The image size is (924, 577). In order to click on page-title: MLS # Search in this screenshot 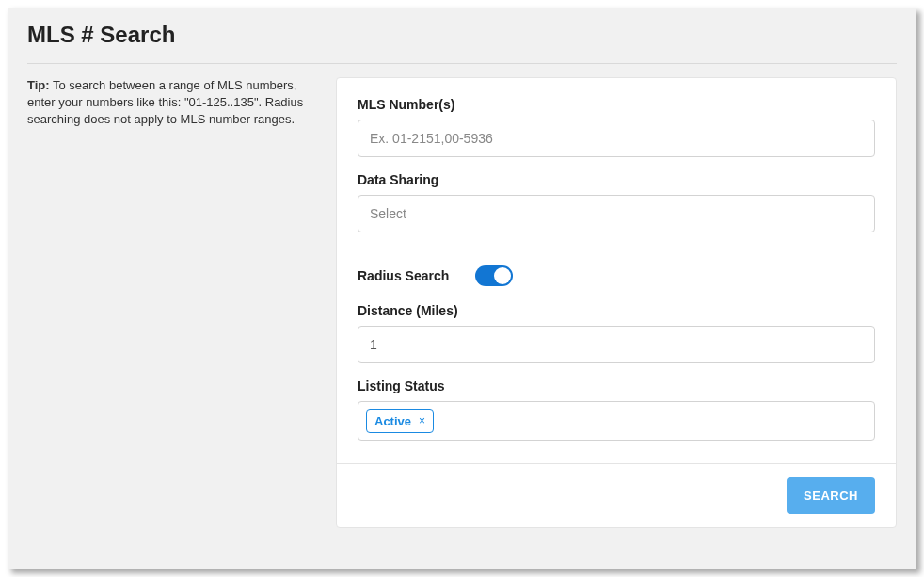, I will do `click(462, 35)`.